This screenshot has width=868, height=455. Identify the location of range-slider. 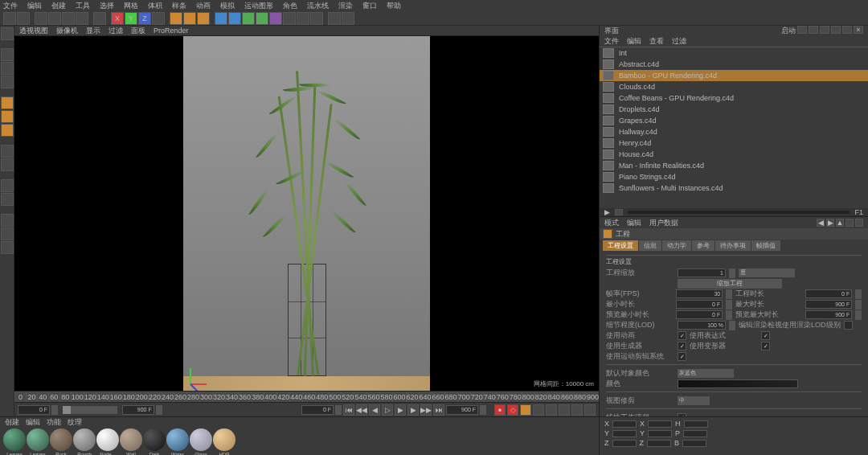
(90, 410).